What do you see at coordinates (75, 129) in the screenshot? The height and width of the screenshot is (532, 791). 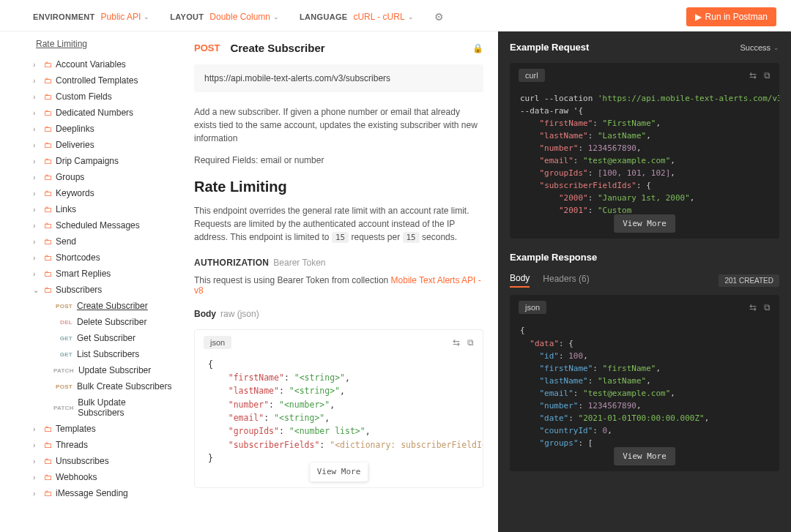 I see `sidebar-item-label: Deeplinks` at bounding box center [75, 129].